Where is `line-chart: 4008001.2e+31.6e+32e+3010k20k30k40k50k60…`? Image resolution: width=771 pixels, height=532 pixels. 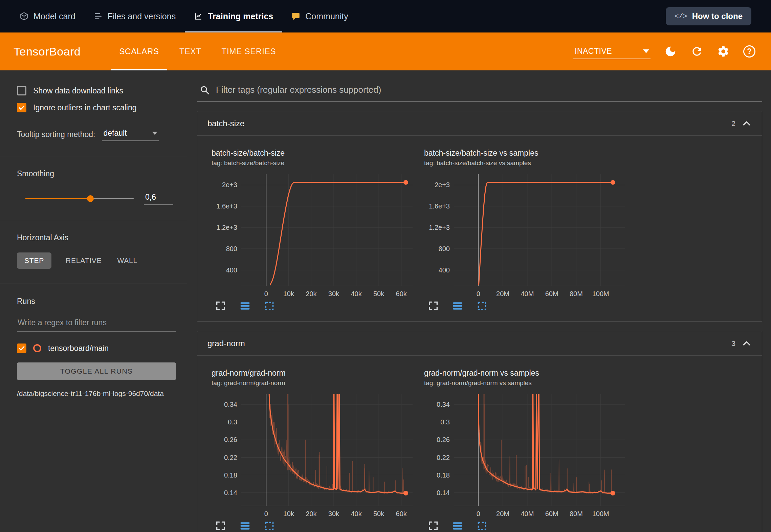 line-chart: 4008001.2e+31.6e+32e+3010k20k30k40k50k60… is located at coordinates (315, 235).